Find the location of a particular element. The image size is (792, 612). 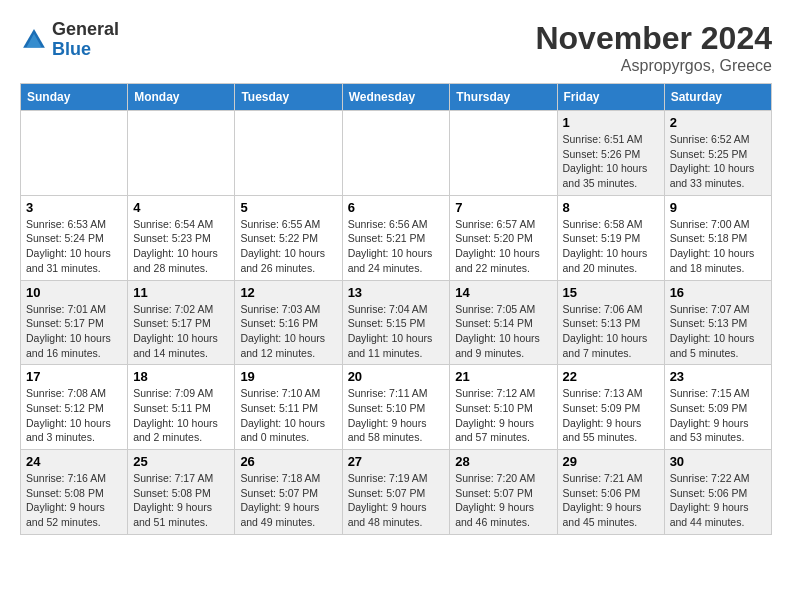

day-number: 7 is located at coordinates (503, 208).